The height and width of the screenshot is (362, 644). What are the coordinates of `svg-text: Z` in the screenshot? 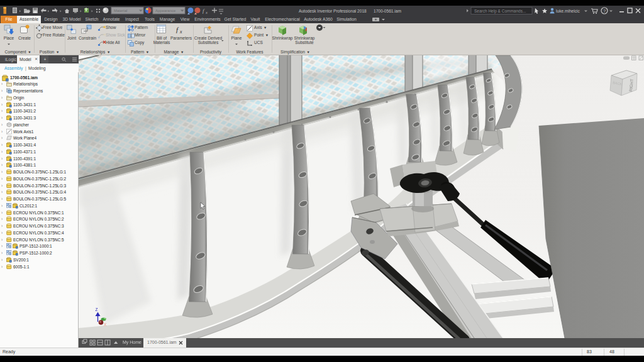 It's located at (97, 309).